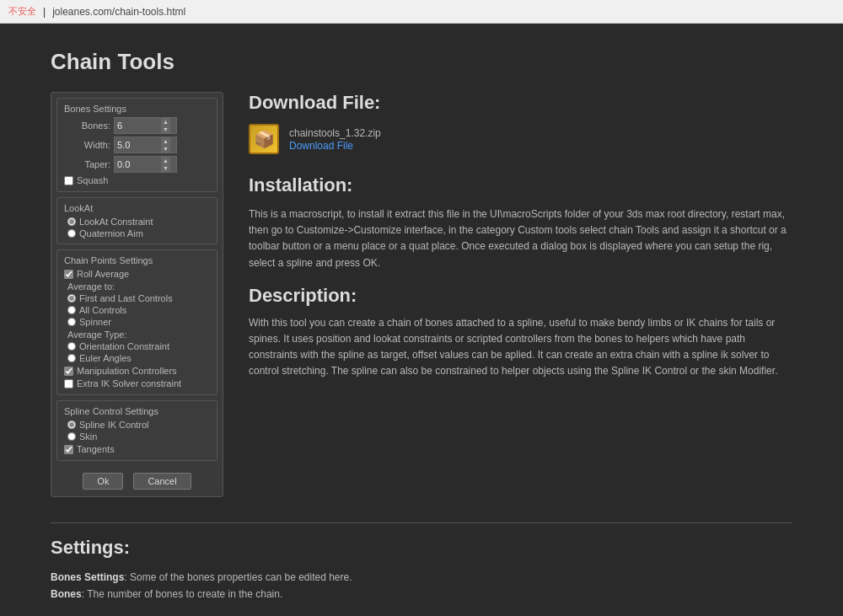 The height and width of the screenshot is (616, 843). Describe the element at coordinates (72, 322) in the screenshot. I see `spinner-radio` at that location.